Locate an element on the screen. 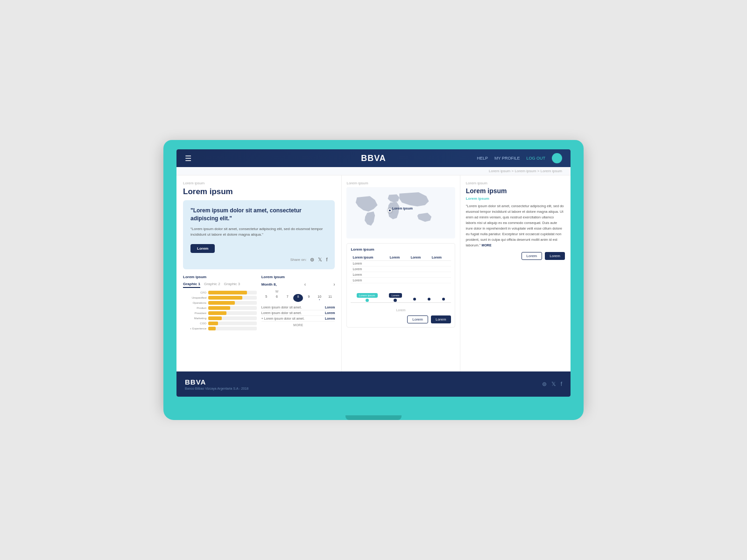  left-section-label: Lorem ipsum is located at coordinates (259, 183).